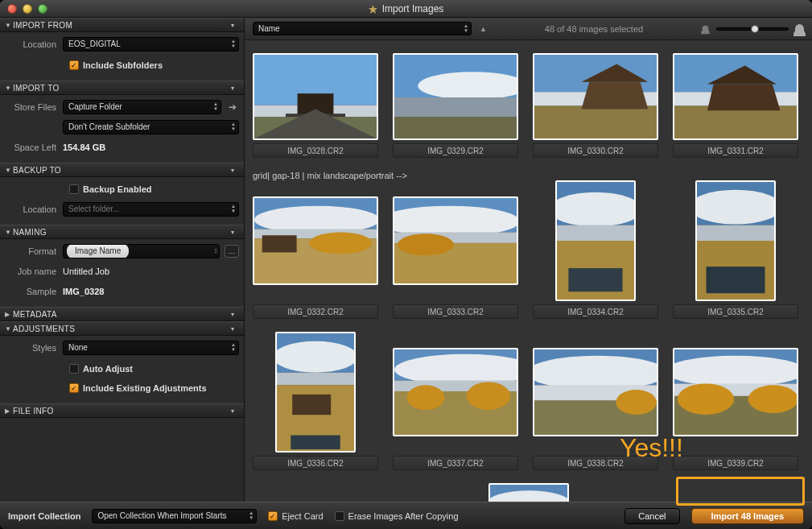 This screenshot has height=529, width=812. Describe the element at coordinates (362, 29) in the screenshot. I see `sort-dropdown: Name ▲▼` at that location.